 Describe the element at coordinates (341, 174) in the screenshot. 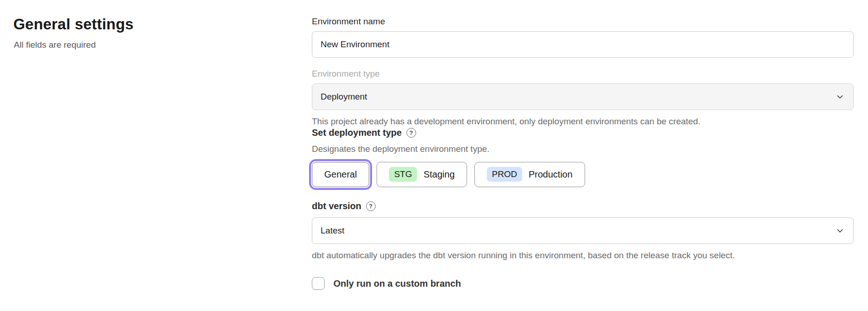

I see `deployment-type-option-general: General` at that location.